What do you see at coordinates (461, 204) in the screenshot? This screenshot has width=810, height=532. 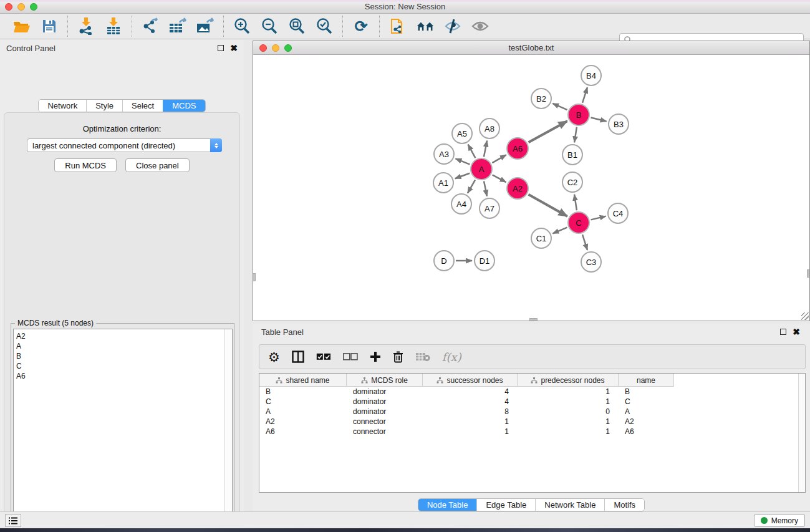 I see `node-A4: A4` at bounding box center [461, 204].